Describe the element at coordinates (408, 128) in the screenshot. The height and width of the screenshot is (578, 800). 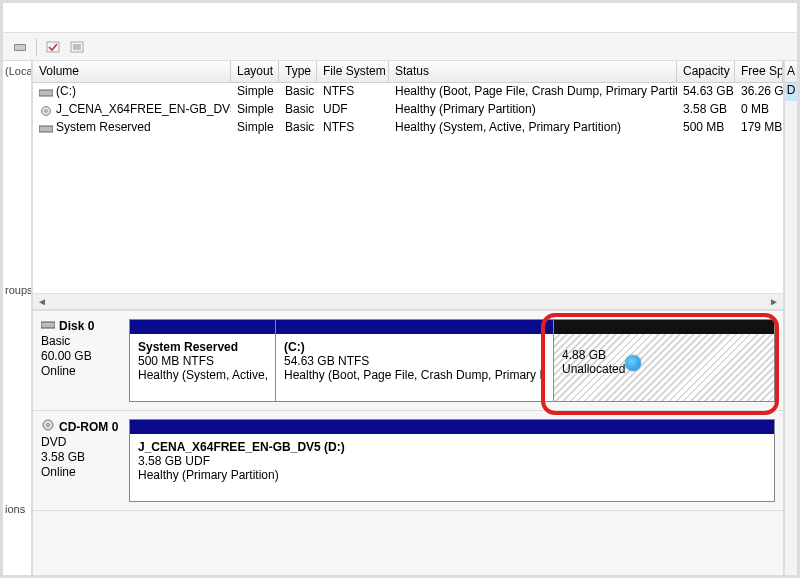
I see `volume-row: System Reserved Simple Basic NTFS Health…` at that location.